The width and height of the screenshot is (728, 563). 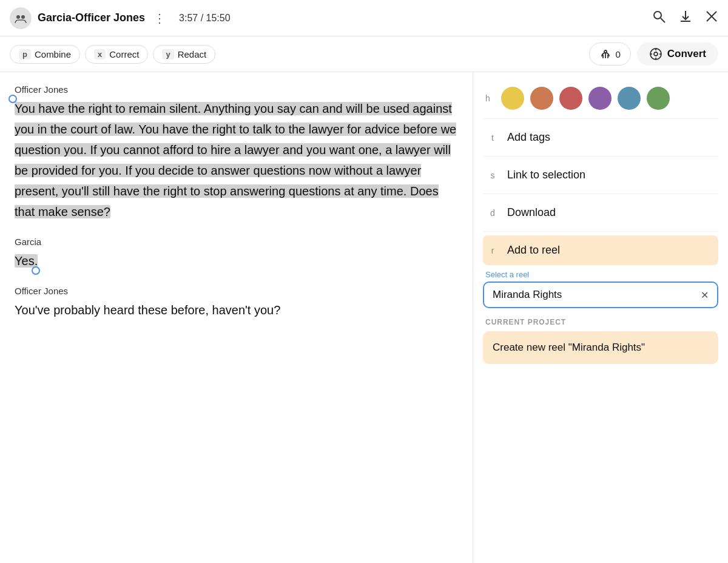 What do you see at coordinates (237, 291) in the screenshot?
I see `speaker-label-3: Officer Jones` at bounding box center [237, 291].